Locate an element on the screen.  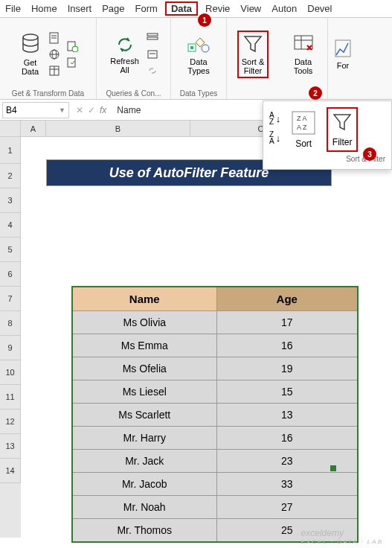
group-data-tools: Data Tools is located at coordinates (303, 58).